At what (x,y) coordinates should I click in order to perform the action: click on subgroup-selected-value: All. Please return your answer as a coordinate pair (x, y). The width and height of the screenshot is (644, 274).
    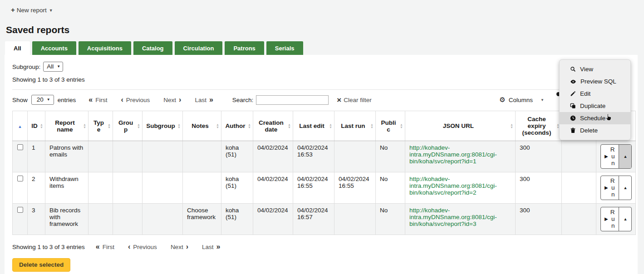
    Looking at the image, I should click on (50, 66).